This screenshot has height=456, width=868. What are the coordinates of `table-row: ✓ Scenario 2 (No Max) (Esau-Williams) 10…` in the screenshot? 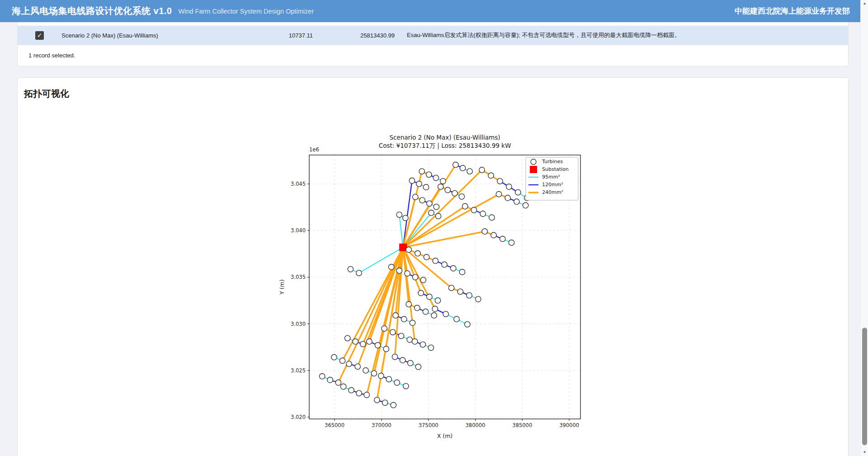 It's located at (433, 35).